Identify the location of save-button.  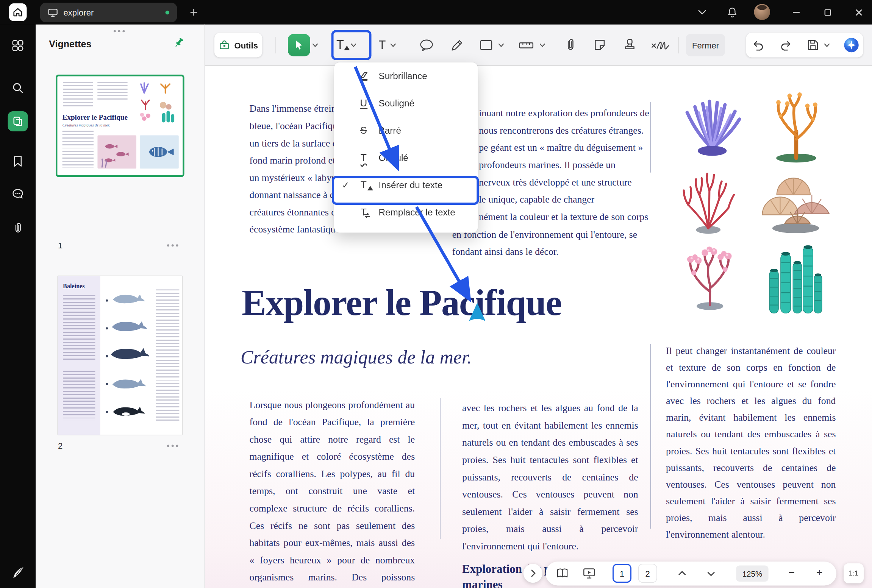
(813, 45).